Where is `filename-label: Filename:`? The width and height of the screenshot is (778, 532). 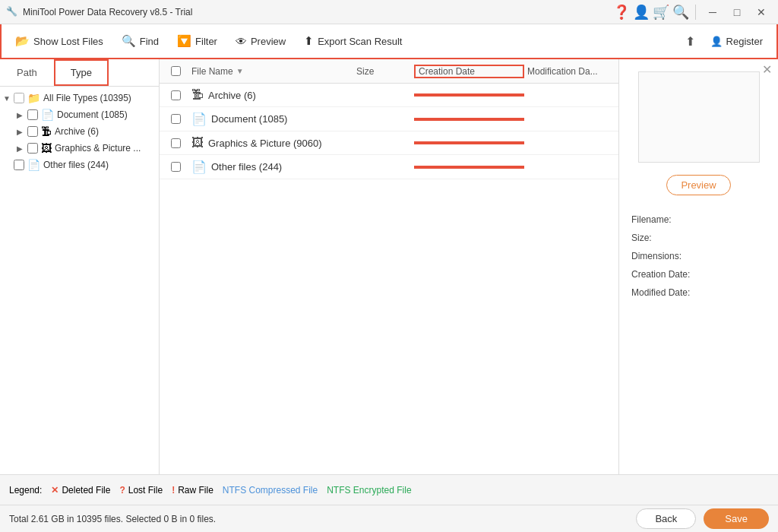 filename-label: Filename: is located at coordinates (666, 220).